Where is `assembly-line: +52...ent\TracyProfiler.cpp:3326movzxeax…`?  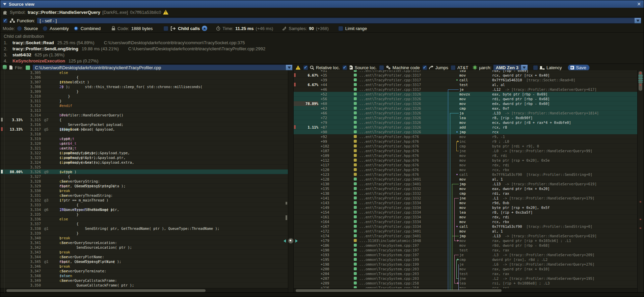 assembly-line: +52...ent\TracyProfiler.cpp:3326movzxeax… is located at coordinates (465, 94).